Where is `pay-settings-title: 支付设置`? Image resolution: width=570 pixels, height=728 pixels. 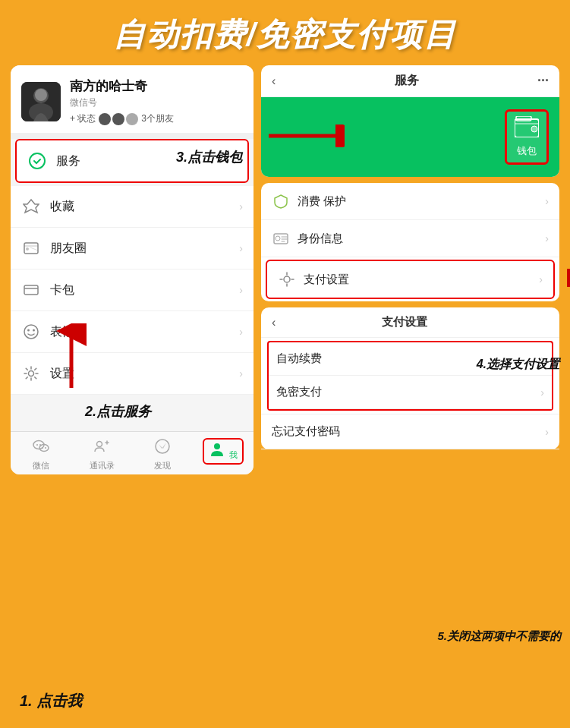 pay-settings-title: 支付设置 is located at coordinates (405, 322).